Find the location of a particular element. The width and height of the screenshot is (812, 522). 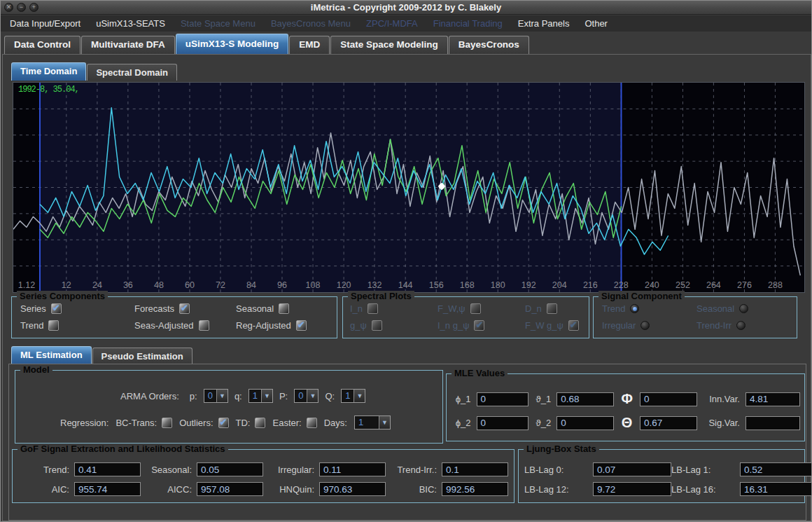

Phi-label: Φ is located at coordinates (627, 399).